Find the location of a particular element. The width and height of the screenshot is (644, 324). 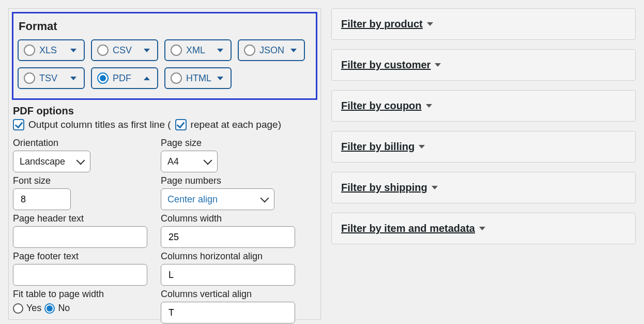

caret-up-icon is located at coordinates (147, 79).